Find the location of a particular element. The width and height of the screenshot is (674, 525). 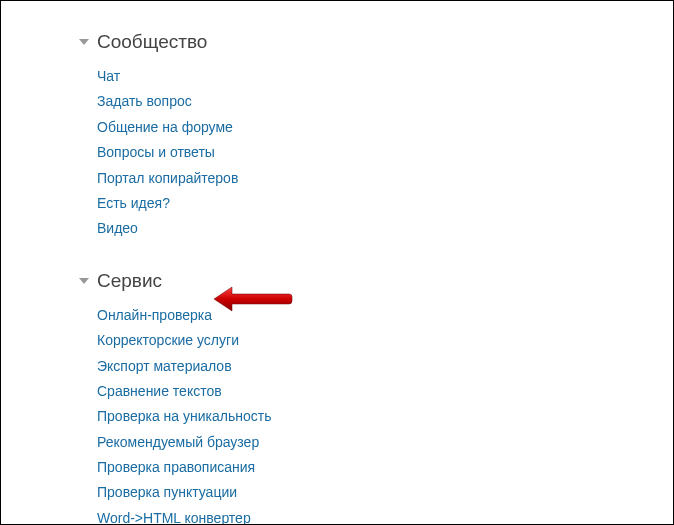

link-idea: Есть идея? is located at coordinates (385, 203).